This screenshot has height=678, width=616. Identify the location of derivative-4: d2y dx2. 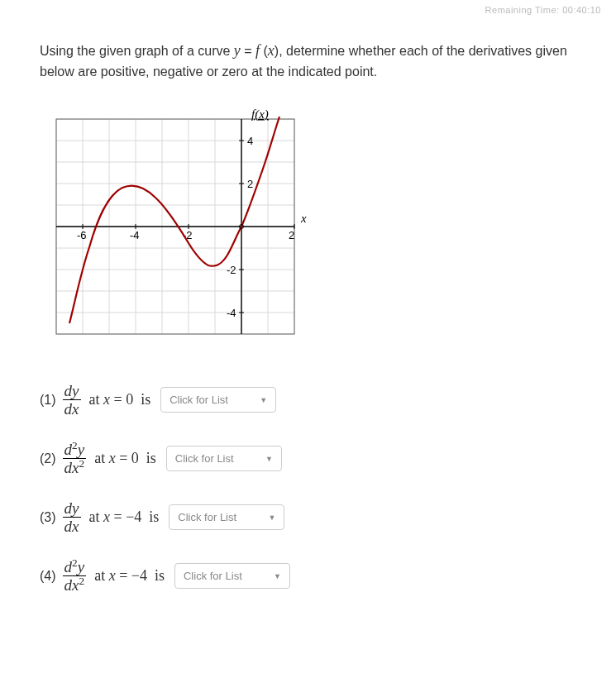
(74, 575).